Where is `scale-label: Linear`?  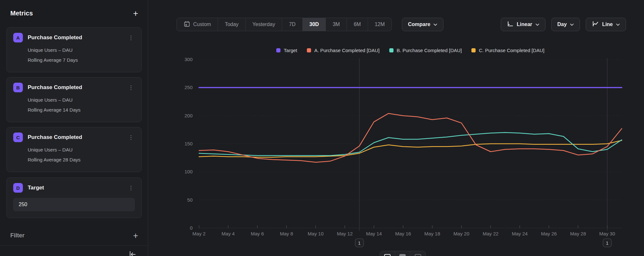
scale-label: Linear is located at coordinates (525, 24).